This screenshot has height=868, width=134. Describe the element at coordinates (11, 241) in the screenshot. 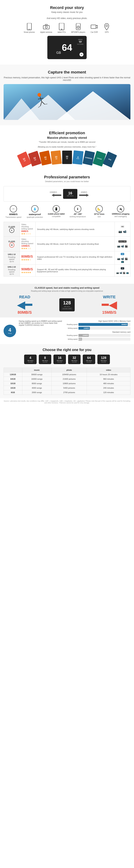

I see `class10-label: CLASS` at that location.